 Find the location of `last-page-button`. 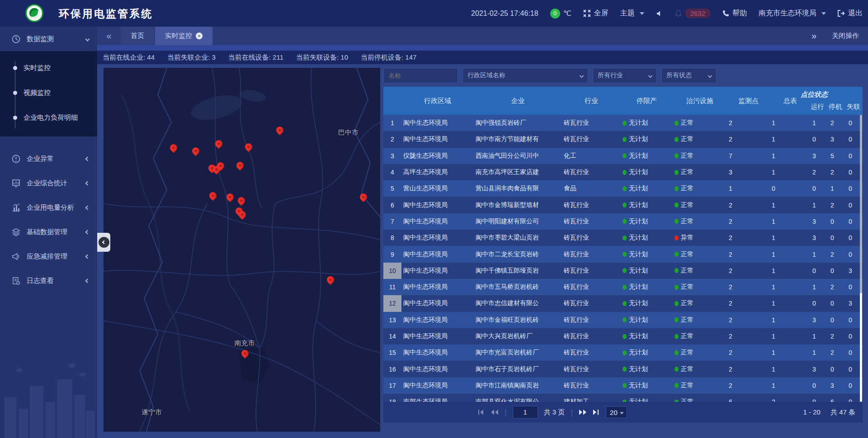

last-page-button is located at coordinates (596, 412).